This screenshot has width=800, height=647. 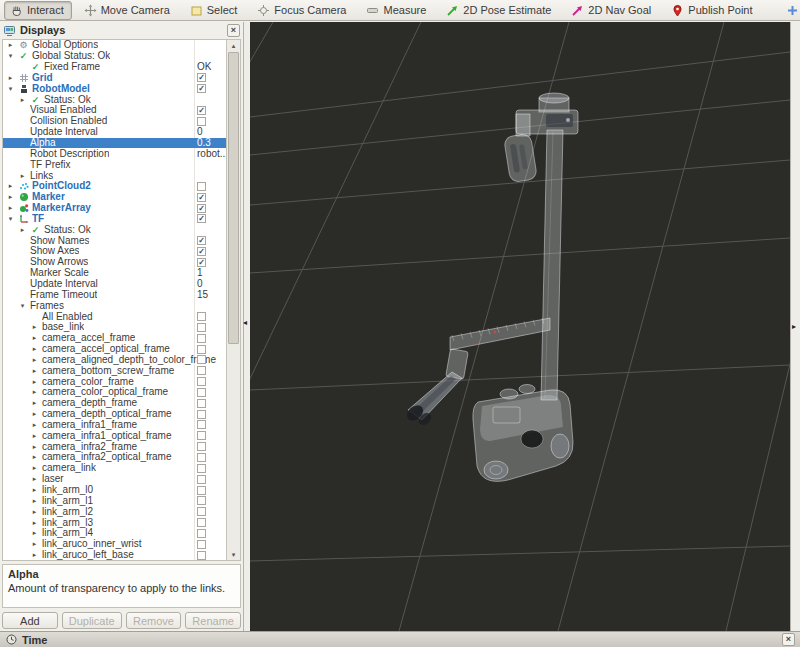 What do you see at coordinates (204, 144) in the screenshot?
I see `property-value: 0.3` at bounding box center [204, 144].